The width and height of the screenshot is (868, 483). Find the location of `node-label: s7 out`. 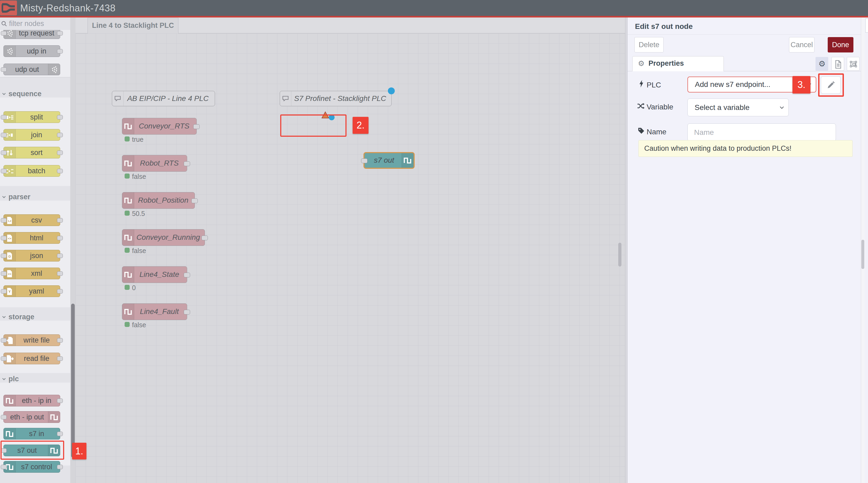

node-label: s7 out is located at coordinates (384, 160).